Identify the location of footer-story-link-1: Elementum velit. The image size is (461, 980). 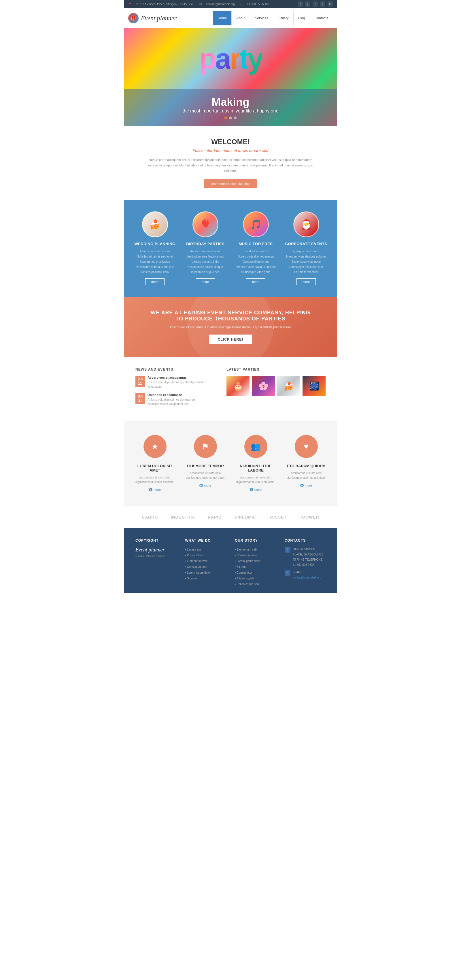
(255, 550).